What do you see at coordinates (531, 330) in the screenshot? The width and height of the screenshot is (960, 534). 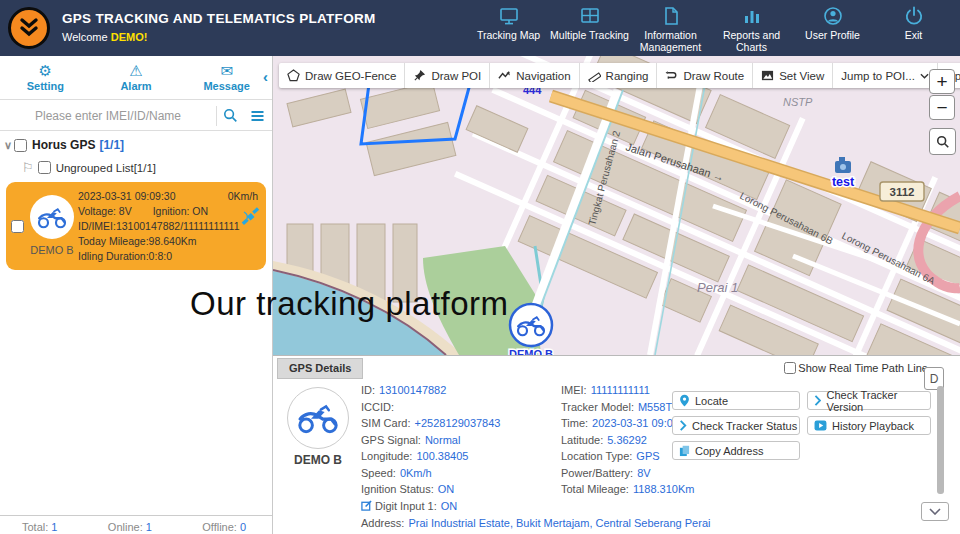 I see `device-marker-demo-b: DEMO B` at bounding box center [531, 330].